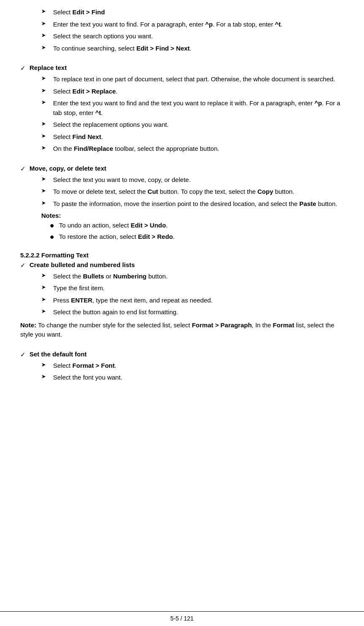  Describe the element at coordinates (198, 276) in the screenshot. I see `item-text: Select the Bullets or Numbering button.` at that location.